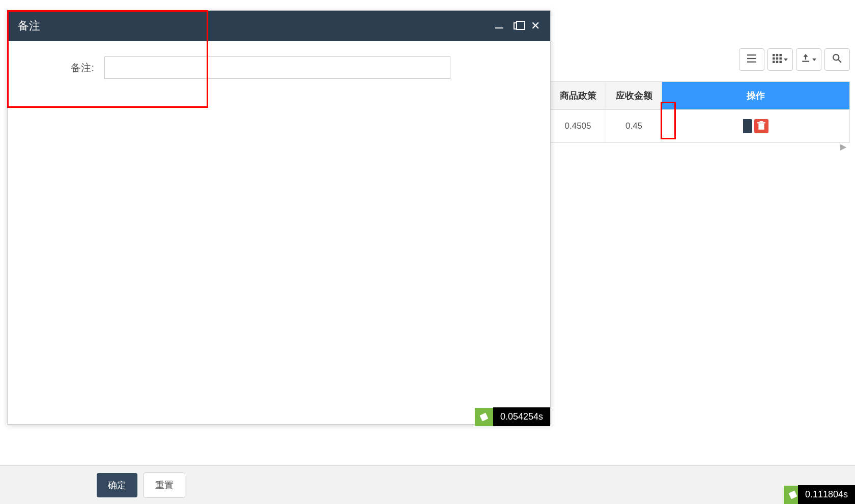  What do you see at coordinates (777, 60) in the screenshot?
I see `grid-icon` at bounding box center [777, 60].